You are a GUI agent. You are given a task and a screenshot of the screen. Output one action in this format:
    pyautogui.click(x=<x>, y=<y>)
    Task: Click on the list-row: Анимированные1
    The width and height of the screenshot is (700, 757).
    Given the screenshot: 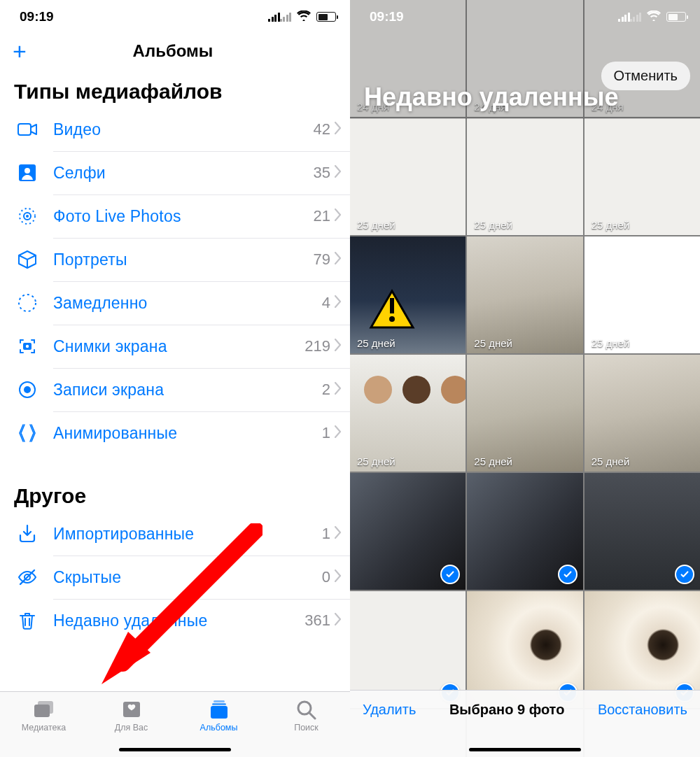 What is the action you would take?
    pyautogui.click(x=175, y=433)
    